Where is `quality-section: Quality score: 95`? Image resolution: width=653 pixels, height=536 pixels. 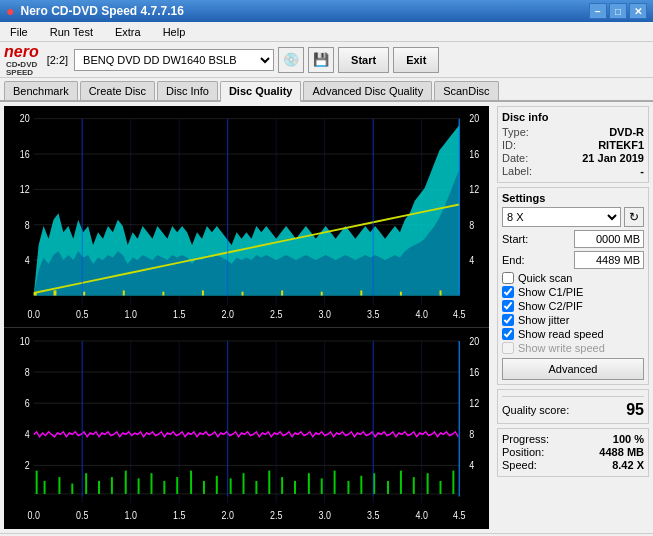
quality-section: Quality score: 95 is located at coordinates (573, 406).